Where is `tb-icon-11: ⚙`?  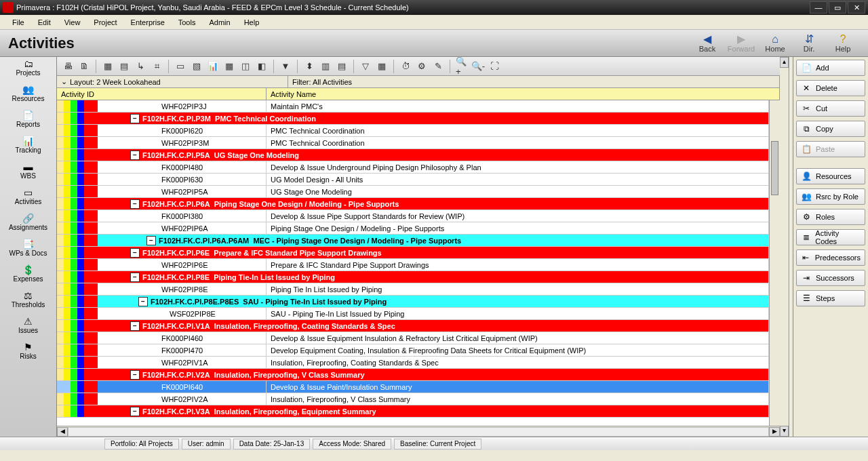 tb-icon-11: ⚙ is located at coordinates (422, 66).